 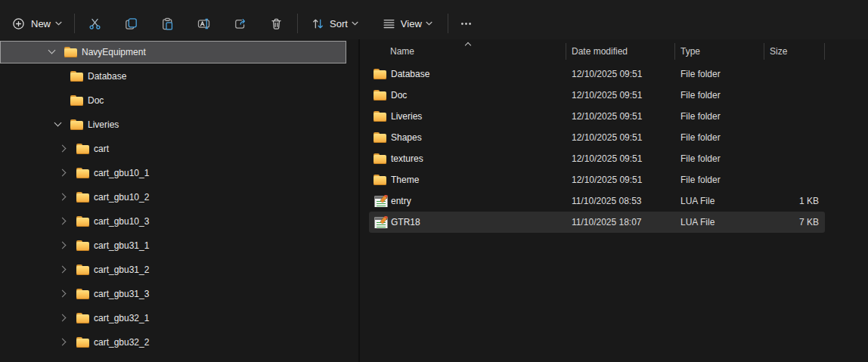 What do you see at coordinates (401, 201) in the screenshot?
I see `file-name: entry` at bounding box center [401, 201].